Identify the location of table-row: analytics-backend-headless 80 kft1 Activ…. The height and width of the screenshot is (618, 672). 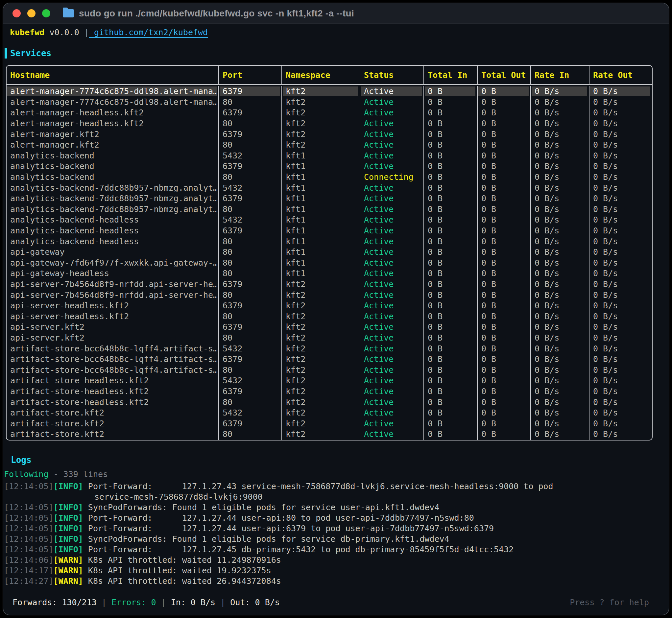
(329, 241).